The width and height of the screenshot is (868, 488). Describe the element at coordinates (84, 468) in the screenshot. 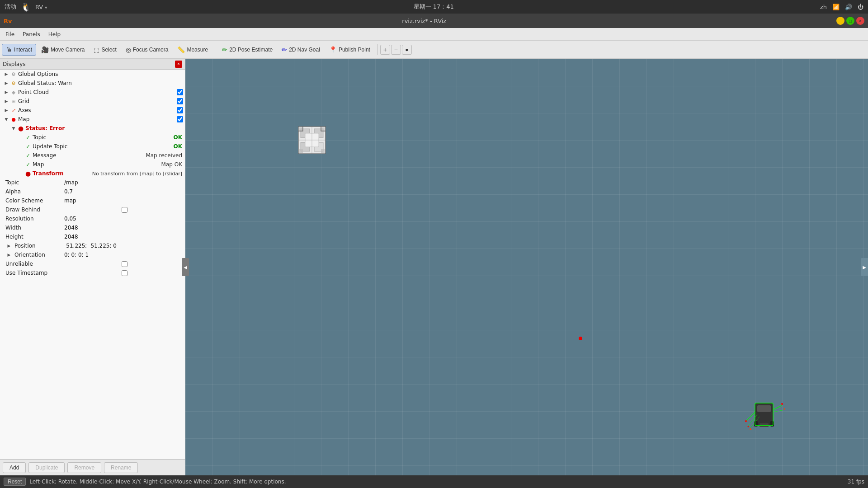

I see `remove-button: Remove` at that location.